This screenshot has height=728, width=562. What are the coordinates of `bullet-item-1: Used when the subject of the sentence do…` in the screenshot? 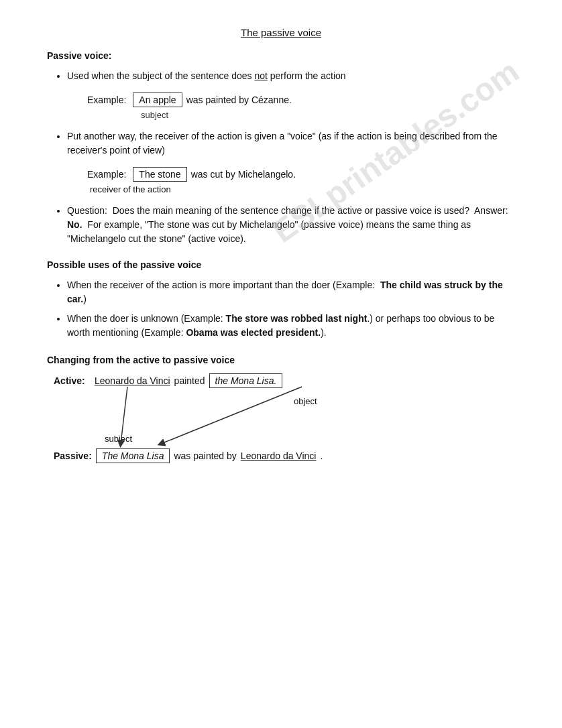 It's located at (291, 76).